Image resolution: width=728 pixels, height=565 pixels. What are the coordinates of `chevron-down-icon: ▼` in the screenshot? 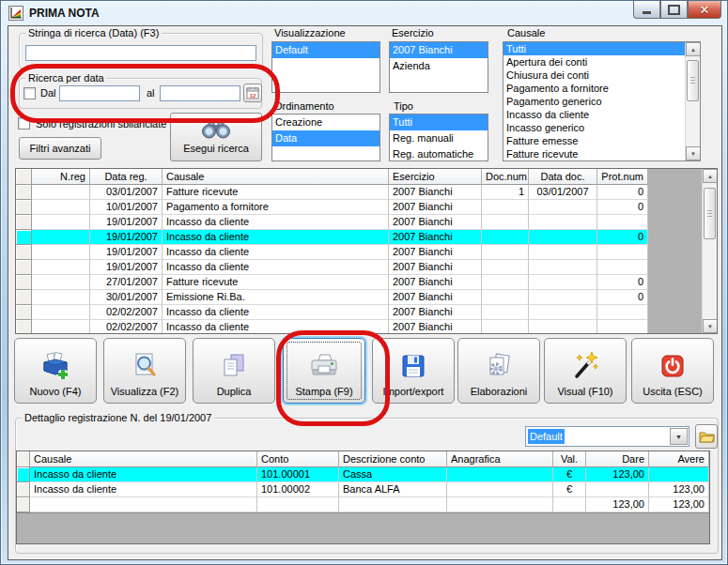 It's located at (678, 436).